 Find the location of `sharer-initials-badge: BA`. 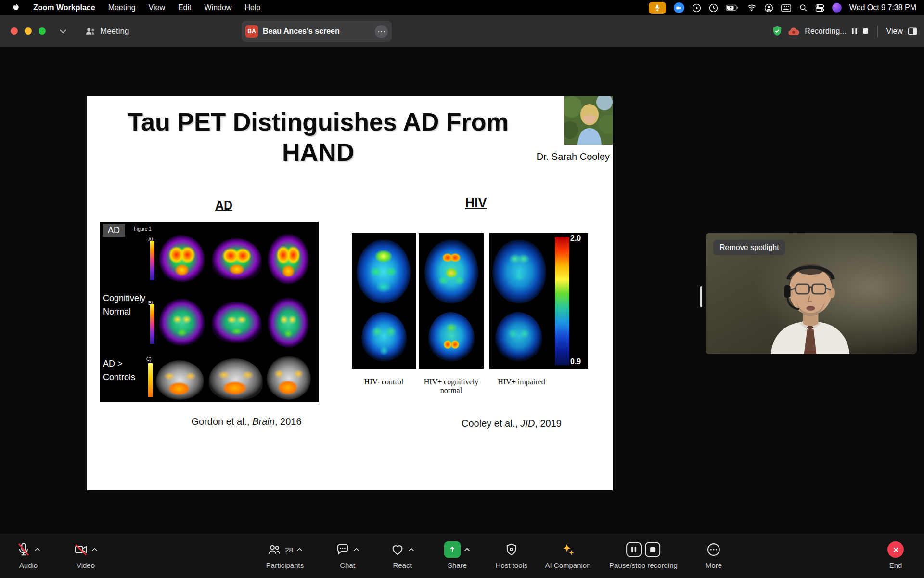

sharer-initials-badge: BA is located at coordinates (252, 31).